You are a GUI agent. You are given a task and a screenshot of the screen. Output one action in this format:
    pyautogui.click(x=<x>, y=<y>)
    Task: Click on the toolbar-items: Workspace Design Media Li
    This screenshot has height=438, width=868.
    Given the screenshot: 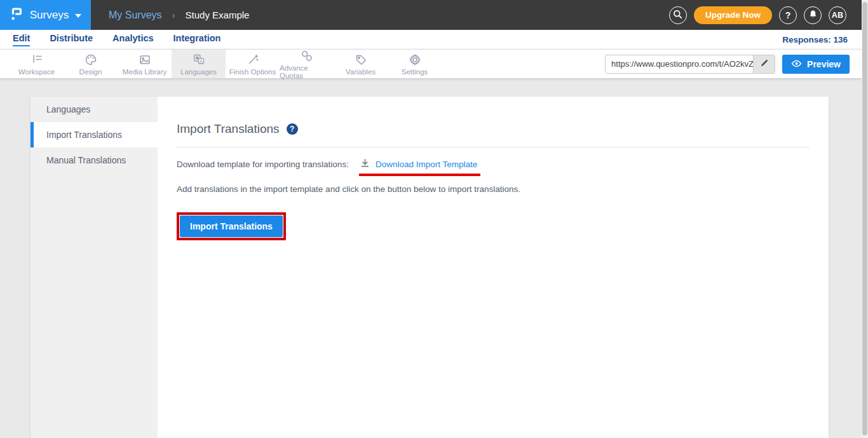 What is the action you would take?
    pyautogui.click(x=226, y=64)
    